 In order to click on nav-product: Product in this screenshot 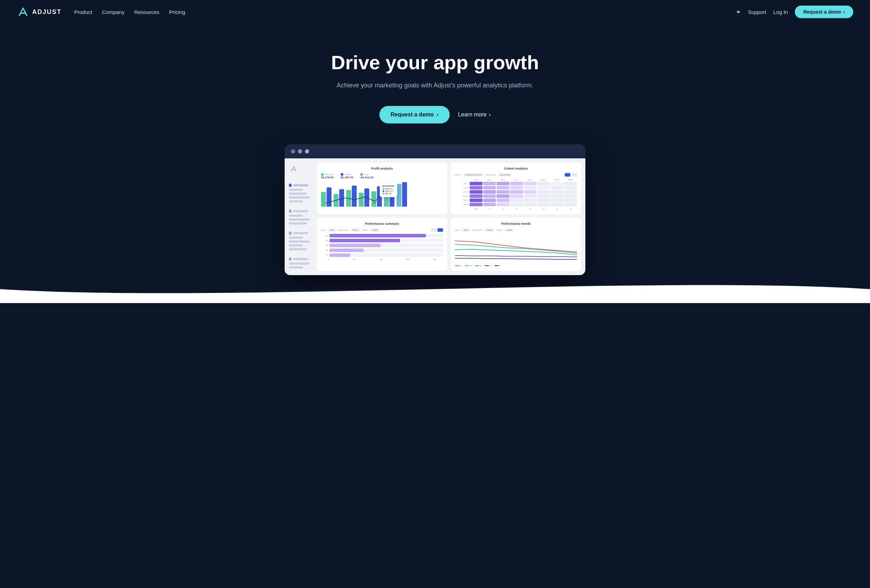, I will do `click(83, 12)`.